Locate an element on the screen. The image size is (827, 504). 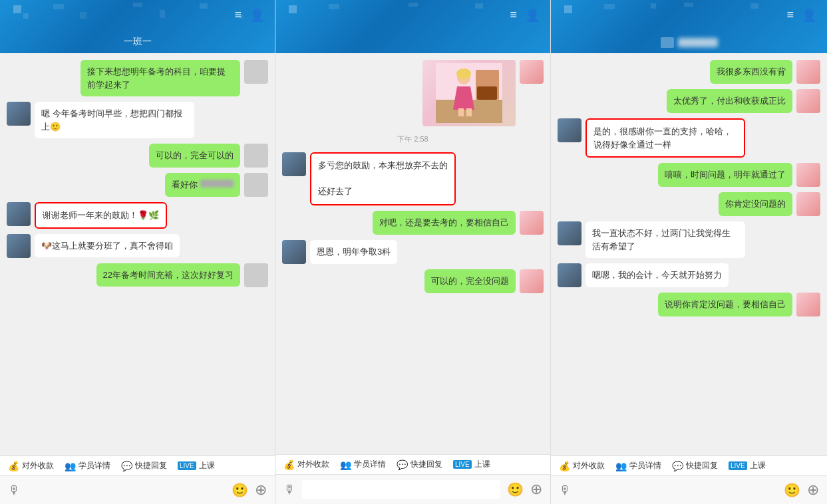
chat-input-bar-1: 🎙 🙂 ⊕ is located at coordinates (137, 489).